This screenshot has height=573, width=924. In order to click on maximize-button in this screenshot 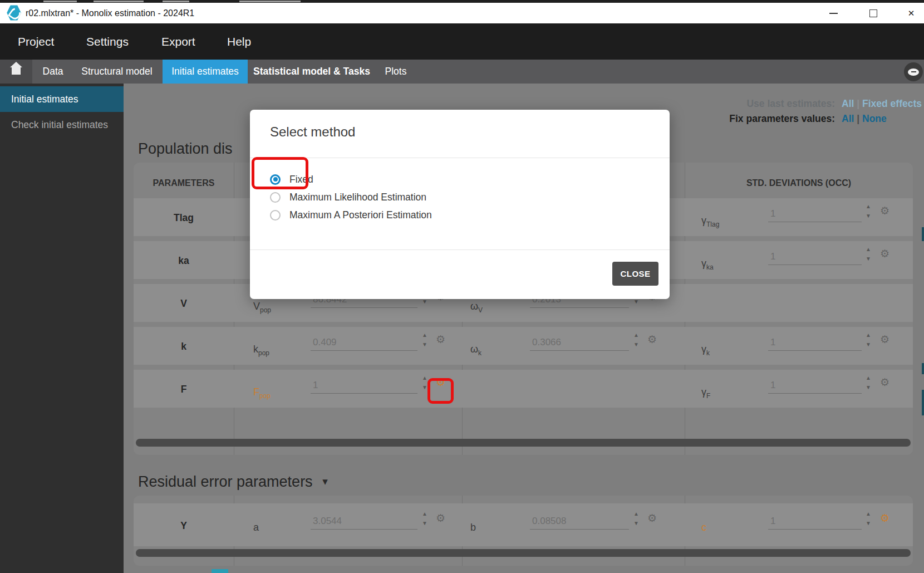, I will do `click(873, 13)`.